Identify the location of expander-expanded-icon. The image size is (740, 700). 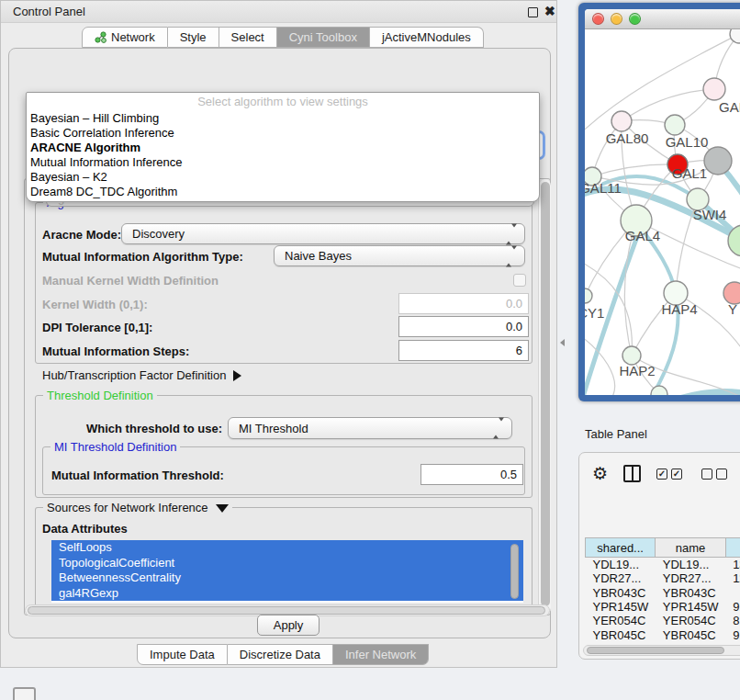
(222, 509).